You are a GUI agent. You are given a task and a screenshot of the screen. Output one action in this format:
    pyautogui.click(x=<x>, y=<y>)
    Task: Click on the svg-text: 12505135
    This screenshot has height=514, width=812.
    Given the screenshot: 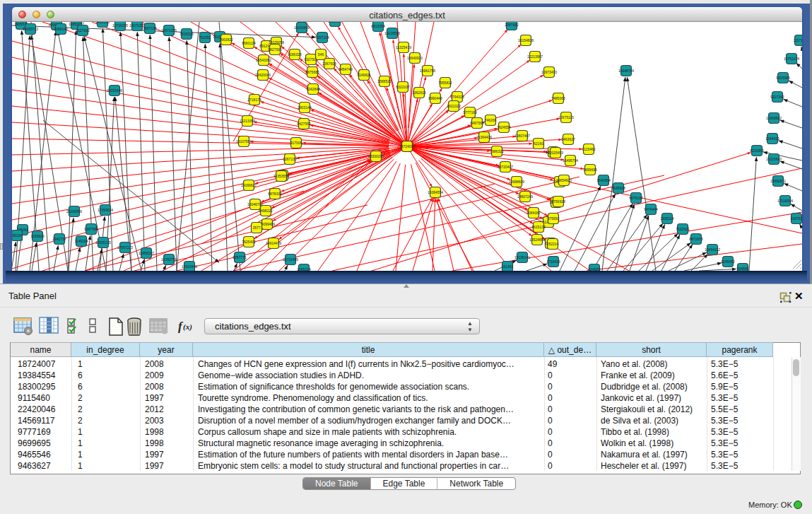 What is the action you would take?
    pyautogui.click(x=103, y=243)
    